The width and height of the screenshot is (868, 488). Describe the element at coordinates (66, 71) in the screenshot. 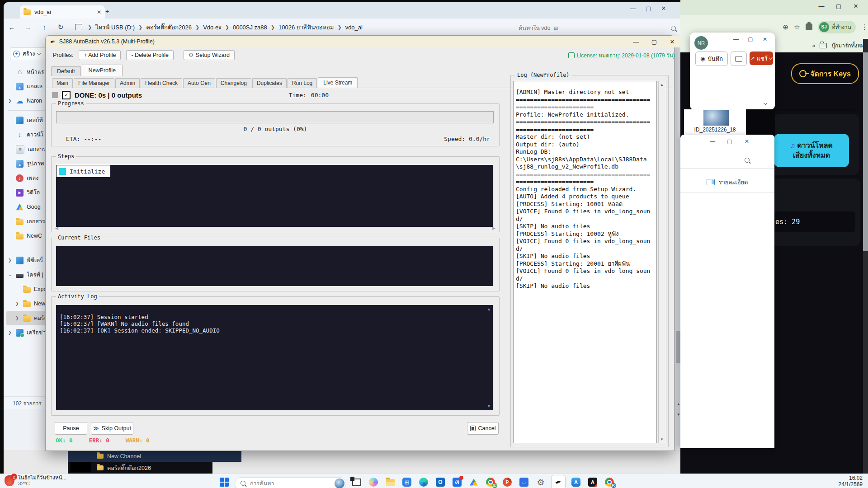

I see `tab-default: Default` at that location.